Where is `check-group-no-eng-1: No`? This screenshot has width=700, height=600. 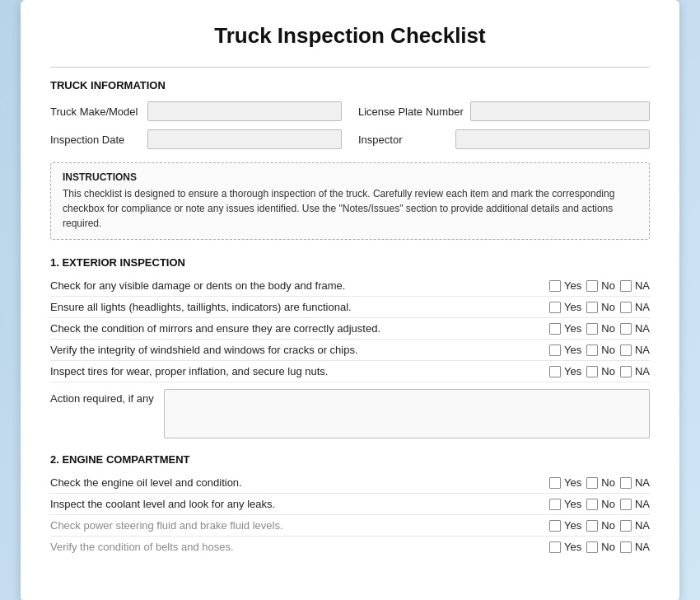 check-group-no-eng-1: No is located at coordinates (601, 483).